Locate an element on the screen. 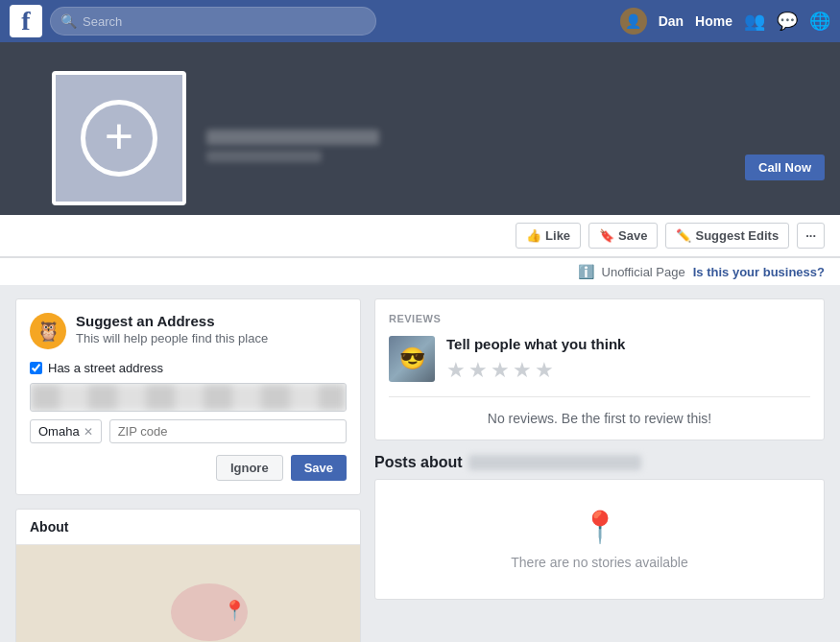 The height and width of the screenshot is (642, 840). star-4: ★ is located at coordinates (522, 370).